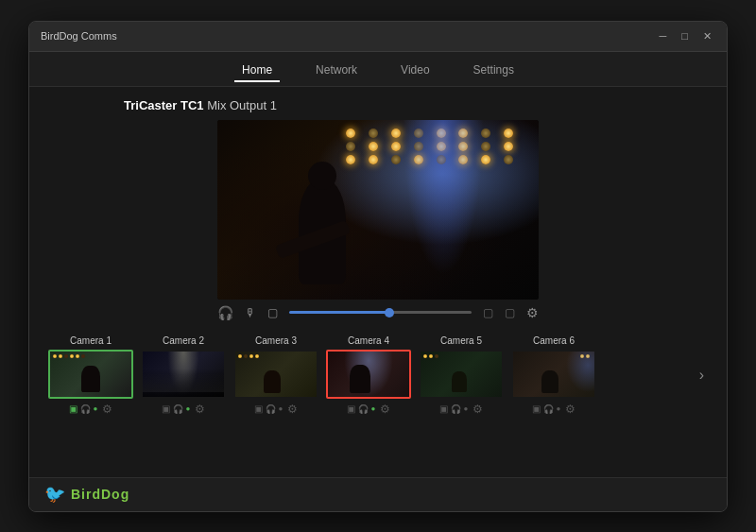 The width and height of the screenshot is (756, 532). Describe the element at coordinates (79, 36) in the screenshot. I see `app-title: BirdDog Comms` at that location.